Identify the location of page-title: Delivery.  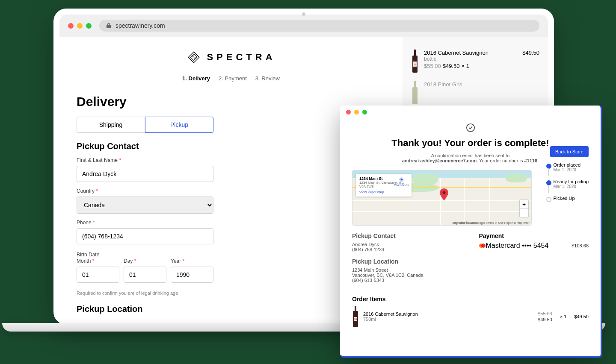
(231, 102).